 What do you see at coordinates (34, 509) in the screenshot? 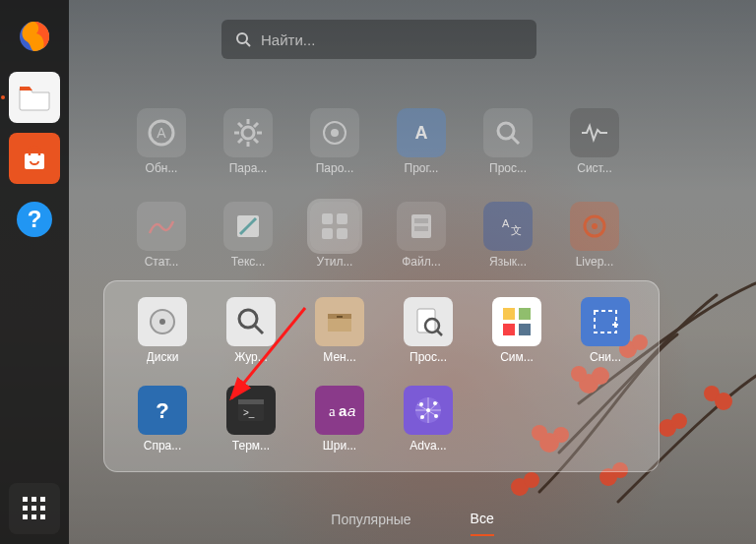
I see `show-applications-button` at bounding box center [34, 509].